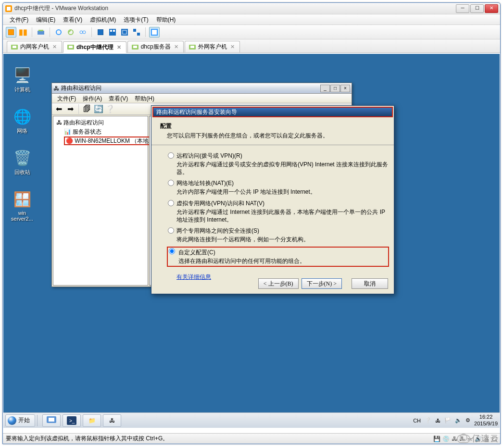  I want to click on mmc-tree: 🖧 路由和远程访问 📊 服务器状态 🔴 WIN-8N62MELLOKM （本地）, so click(101, 201).